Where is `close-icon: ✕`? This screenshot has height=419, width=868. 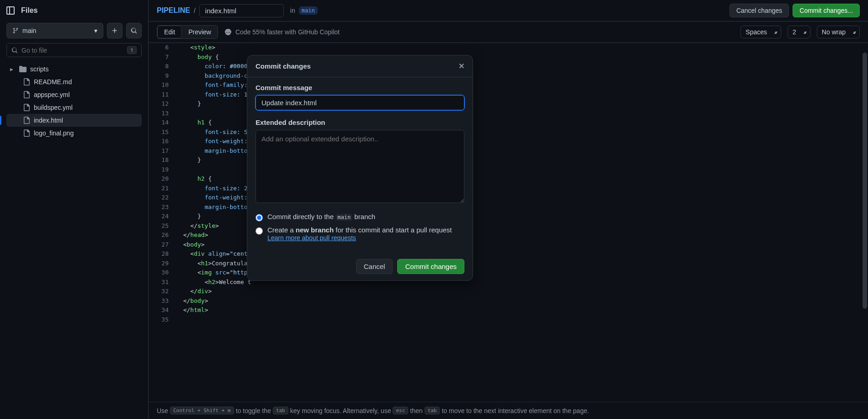
close-icon: ✕ is located at coordinates (462, 66).